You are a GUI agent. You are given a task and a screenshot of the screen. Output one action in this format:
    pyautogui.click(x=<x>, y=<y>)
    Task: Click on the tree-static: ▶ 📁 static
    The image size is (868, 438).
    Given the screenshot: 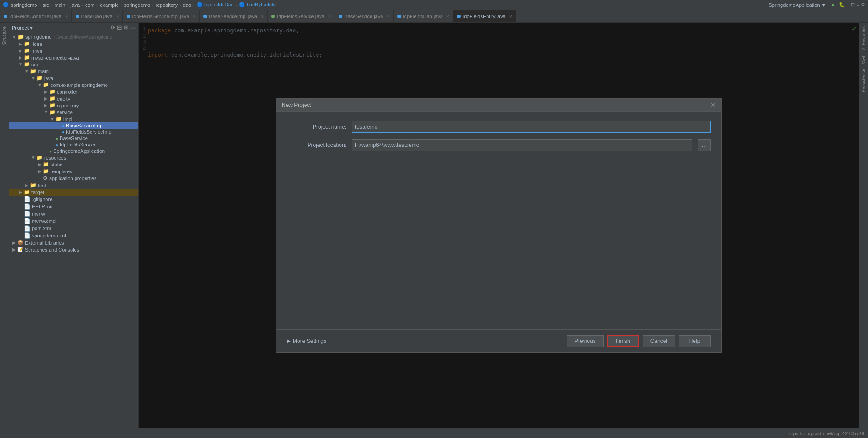 What is the action you would take?
    pyautogui.click(x=74, y=165)
    